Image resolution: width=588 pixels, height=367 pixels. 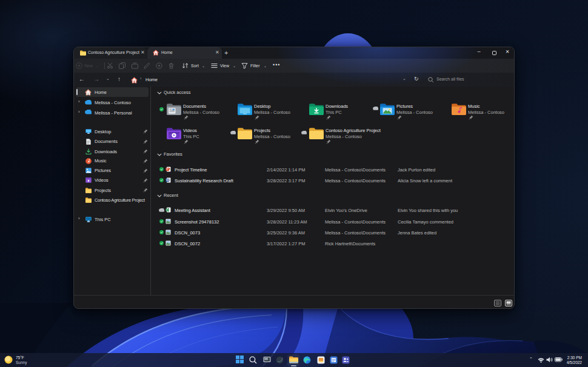 I want to click on svg-text: P, so click(x=167, y=169).